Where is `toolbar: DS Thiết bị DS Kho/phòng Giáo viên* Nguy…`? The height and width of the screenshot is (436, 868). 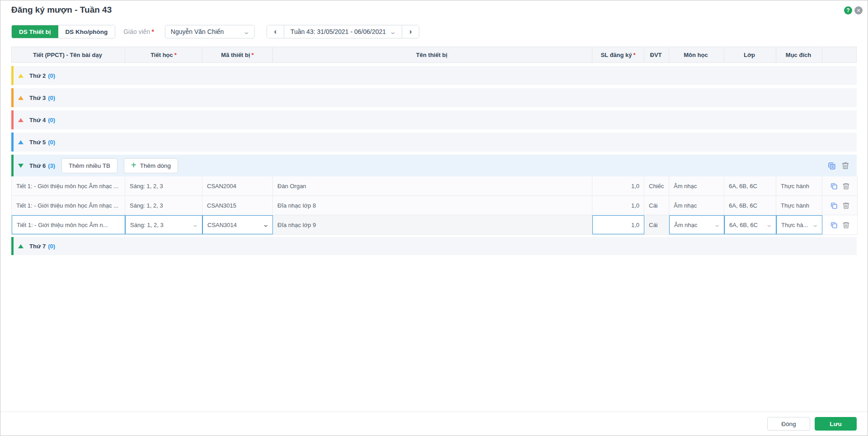
toolbar: DS Thiết bị DS Kho/phòng Giáo viên* Nguy… is located at coordinates (434, 32).